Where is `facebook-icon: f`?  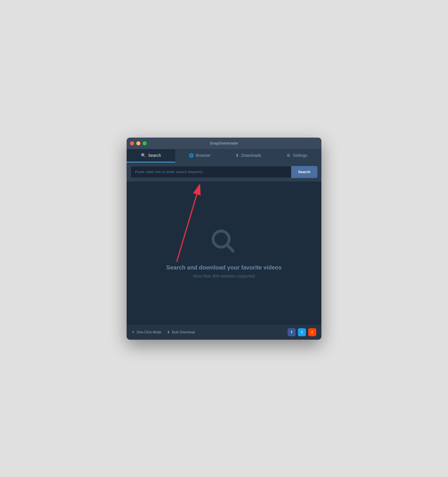 facebook-icon: f is located at coordinates (292, 332).